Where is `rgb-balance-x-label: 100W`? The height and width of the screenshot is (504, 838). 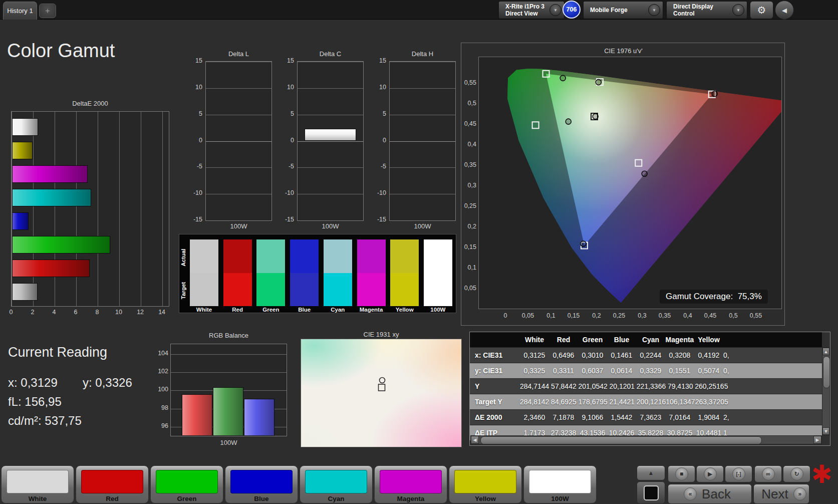
rgb-balance-x-label: 100W is located at coordinates (228, 443).